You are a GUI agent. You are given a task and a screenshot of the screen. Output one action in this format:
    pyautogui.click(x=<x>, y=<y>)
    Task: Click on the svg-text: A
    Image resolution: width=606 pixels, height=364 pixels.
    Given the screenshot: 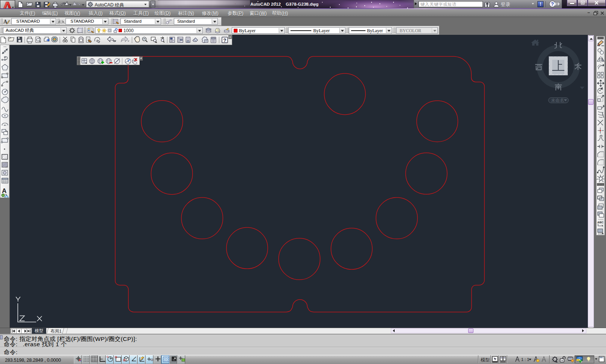 What is the action you would take?
    pyautogui.click(x=4, y=191)
    